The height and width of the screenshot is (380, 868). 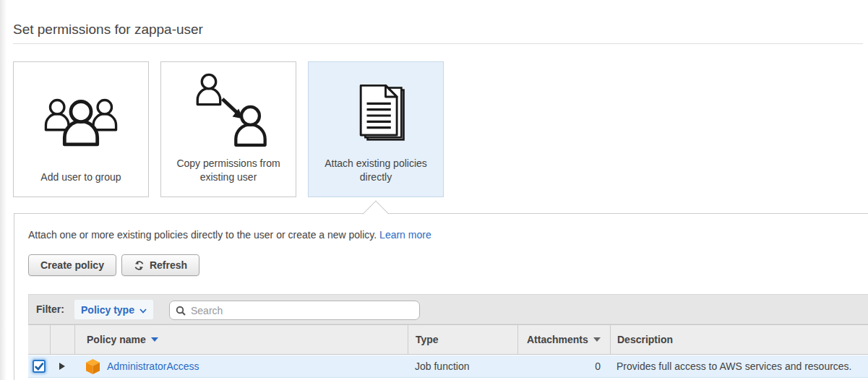 I want to click on policy-description: Provides full access to AWS services and…, so click(x=734, y=366).